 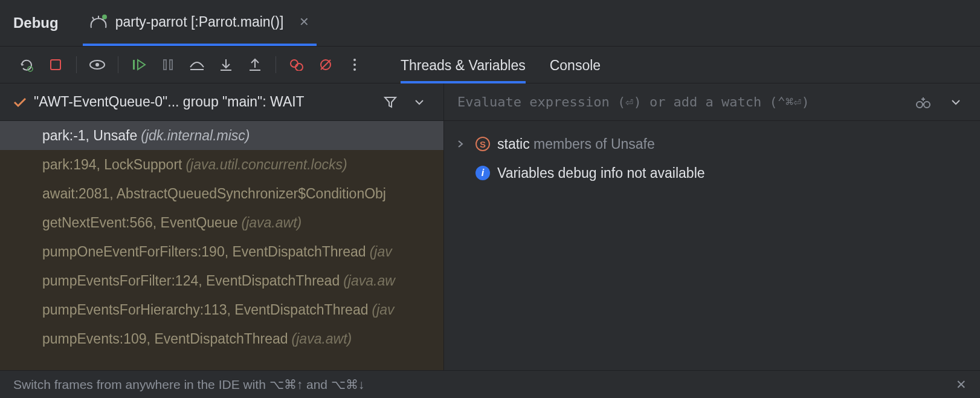 What do you see at coordinates (199, 22) in the screenshot?
I see `run-config-label: party-parrot [:Parrot.main()]` at bounding box center [199, 22].